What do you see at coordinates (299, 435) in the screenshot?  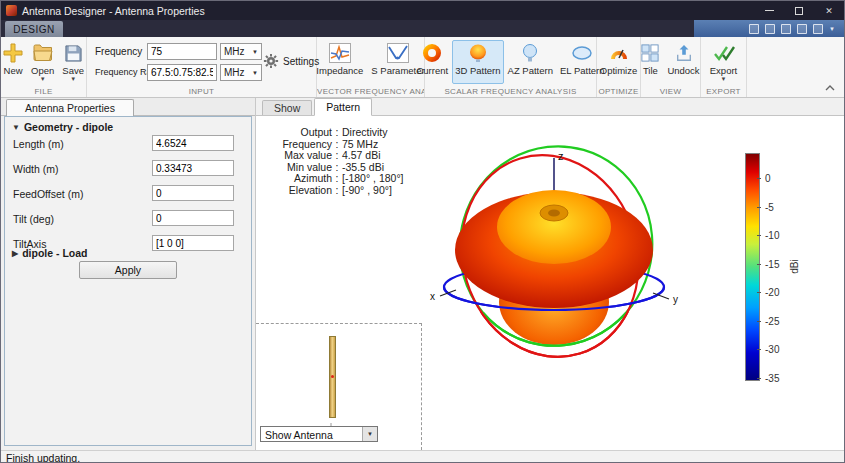 I see `show-antenna-value: Show Antenna` at bounding box center [299, 435].